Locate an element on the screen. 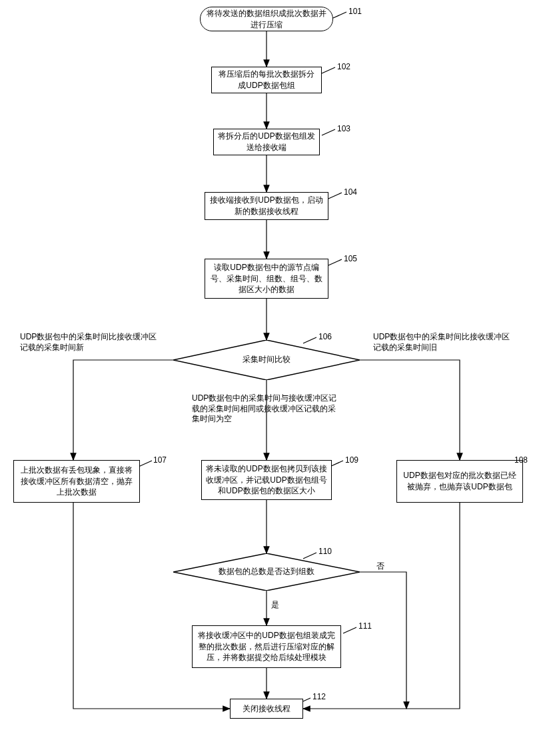 This screenshot has width=533, height=756. node-110-decision: 数据包的总数是否达到组数 is located at coordinates (266, 572).